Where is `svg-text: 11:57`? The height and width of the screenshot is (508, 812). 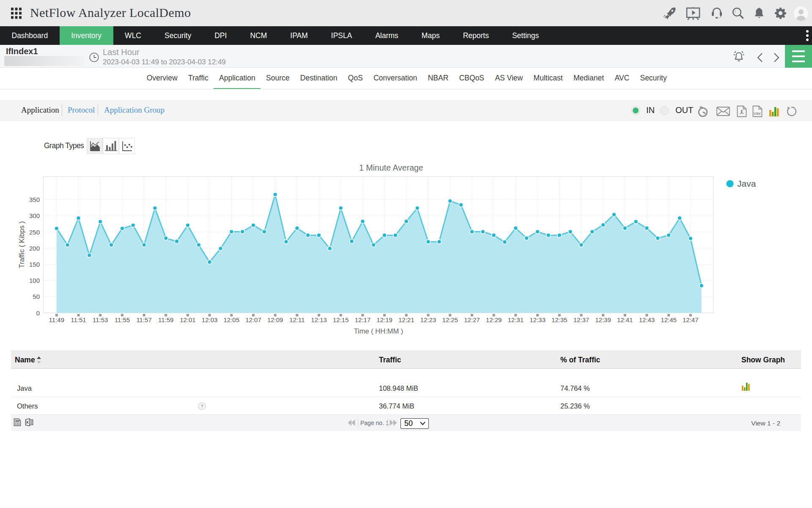 svg-text: 11:57 is located at coordinates (144, 320).